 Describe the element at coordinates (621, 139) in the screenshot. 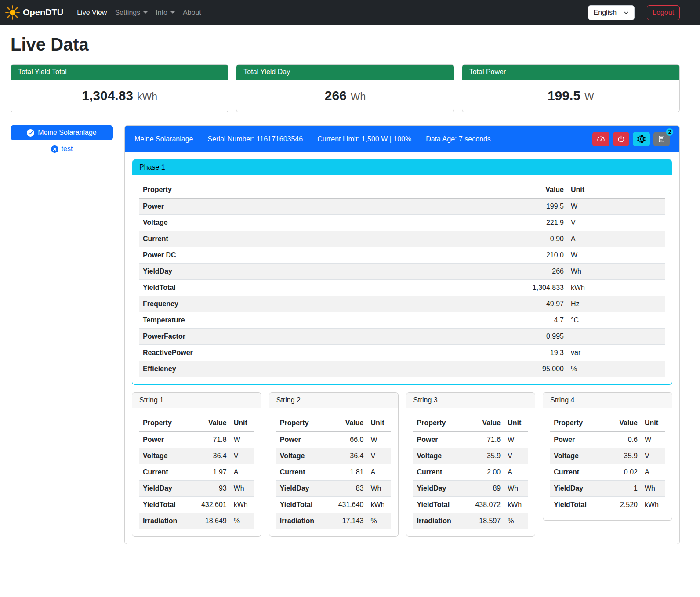

I see `power-settings-button` at that location.